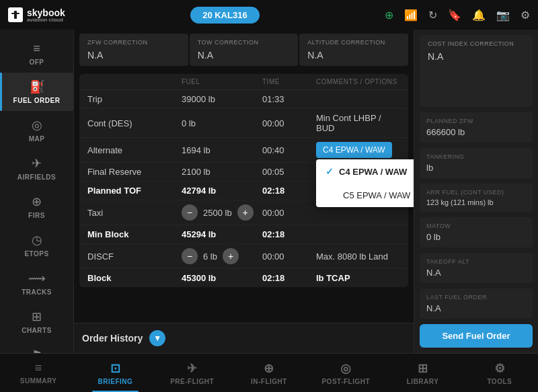 The image size is (538, 392). What do you see at coordinates (364, 195) in the screenshot?
I see `dropdown-item: C5 EPWA / WAW` at bounding box center [364, 195].